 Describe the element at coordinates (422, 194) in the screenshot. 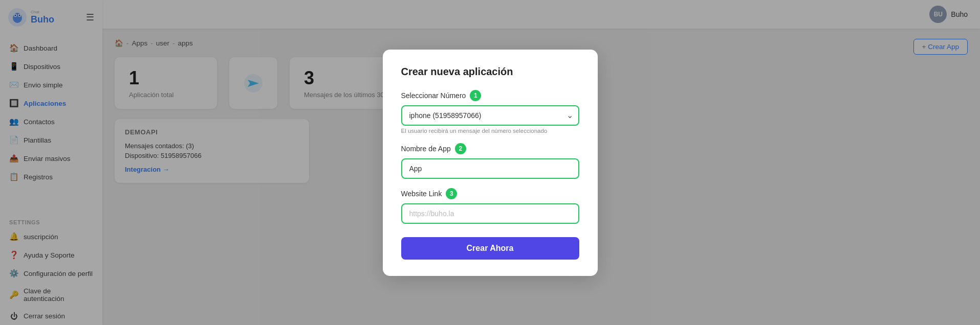

I see `step3-label: Website Link` at that location.